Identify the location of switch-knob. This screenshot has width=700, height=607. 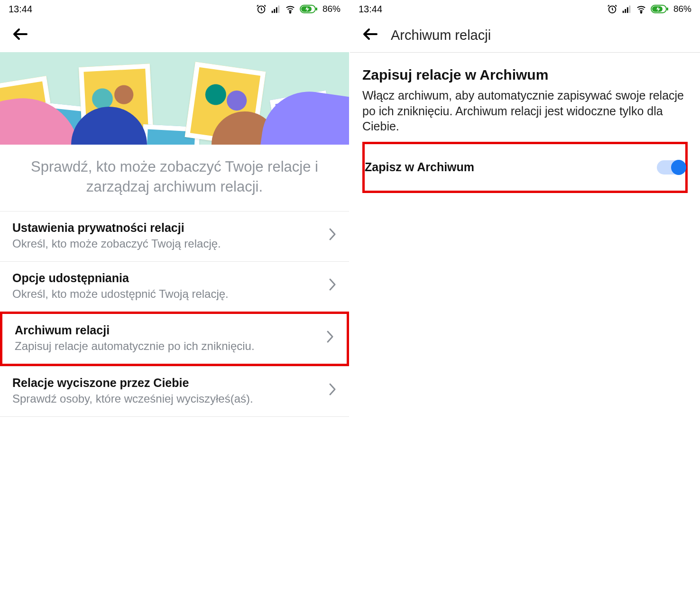
(679, 167).